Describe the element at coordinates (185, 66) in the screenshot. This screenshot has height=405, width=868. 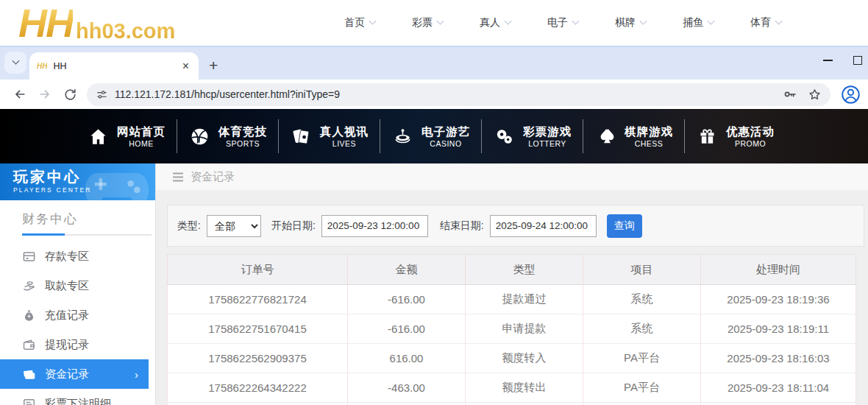
I see `tab-close-icon: ×` at that location.